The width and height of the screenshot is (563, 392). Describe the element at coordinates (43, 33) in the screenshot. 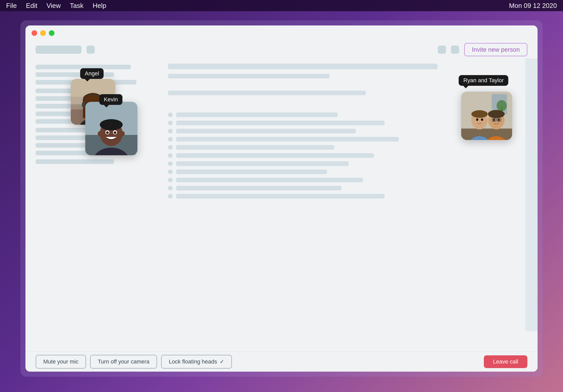

I see `traffic-lights` at that location.